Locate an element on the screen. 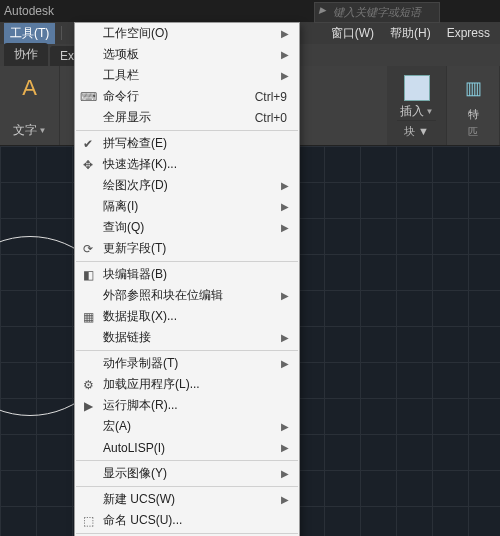 This screenshot has width=500, height=536. menu-item: 显示图像(Y)▶ is located at coordinates (187, 474).